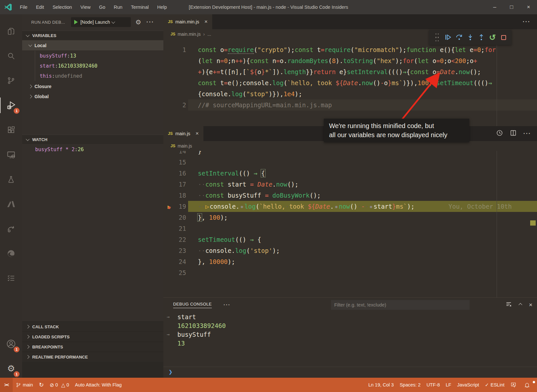 This screenshot has width=537, height=392. Describe the element at coordinates (188, 22) in the screenshot. I see `tab-main-min-js: JS main.min.js ×` at that location.